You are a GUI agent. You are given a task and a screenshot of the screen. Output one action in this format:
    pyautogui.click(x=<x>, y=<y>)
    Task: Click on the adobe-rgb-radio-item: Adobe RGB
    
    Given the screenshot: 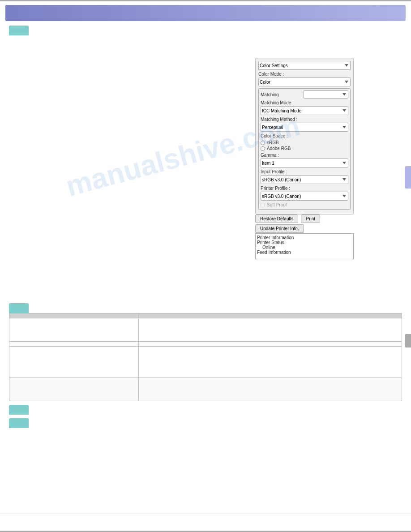 What is the action you would take?
    pyautogui.click(x=304, y=149)
    